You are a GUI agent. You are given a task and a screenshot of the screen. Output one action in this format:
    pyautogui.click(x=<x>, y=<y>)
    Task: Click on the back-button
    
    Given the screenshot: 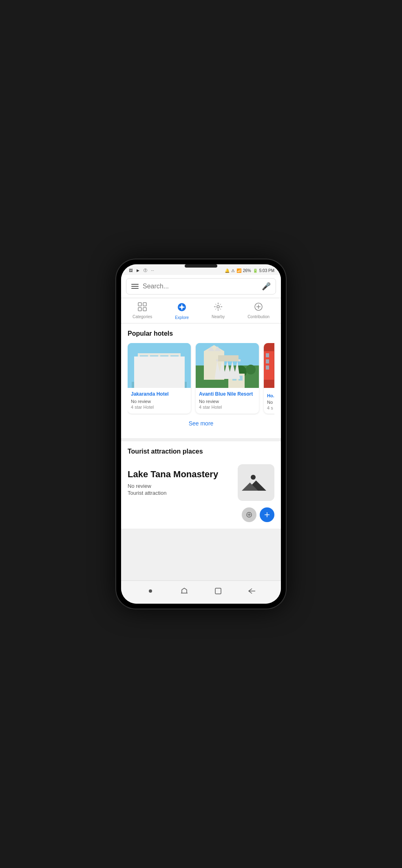 What is the action you would take?
    pyautogui.click(x=252, y=591)
    